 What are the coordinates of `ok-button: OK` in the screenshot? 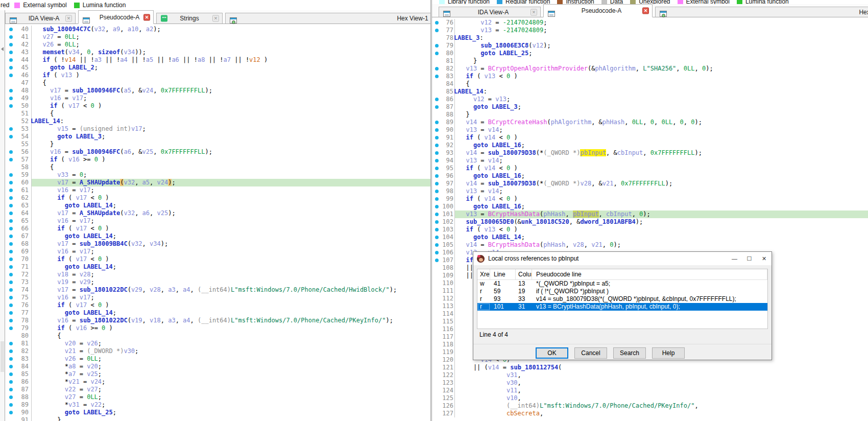 It's located at (552, 353).